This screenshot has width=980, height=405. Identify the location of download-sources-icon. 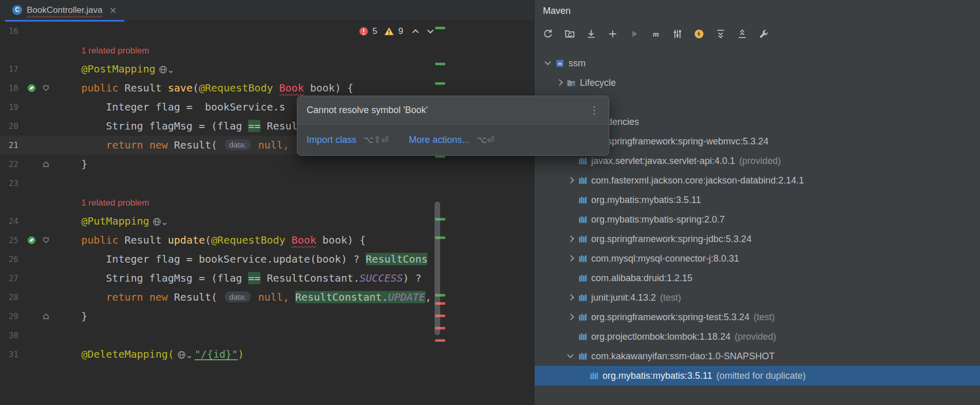
(591, 34).